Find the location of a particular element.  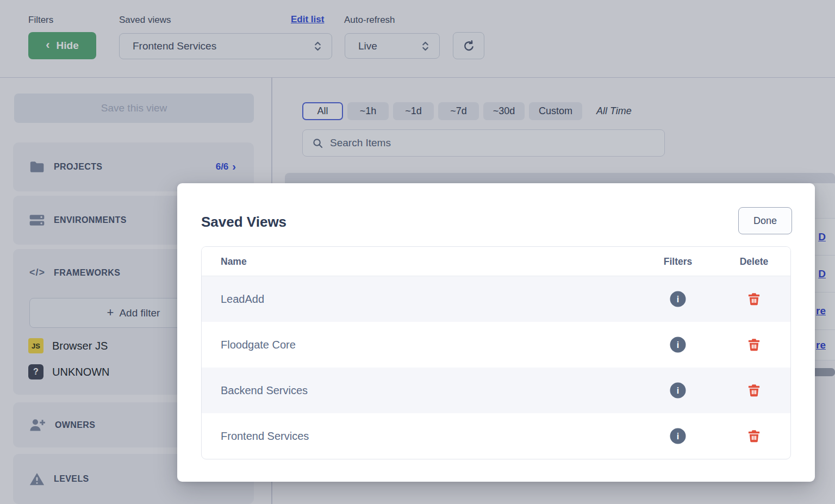

column-header-filters: Filters is located at coordinates (678, 261).